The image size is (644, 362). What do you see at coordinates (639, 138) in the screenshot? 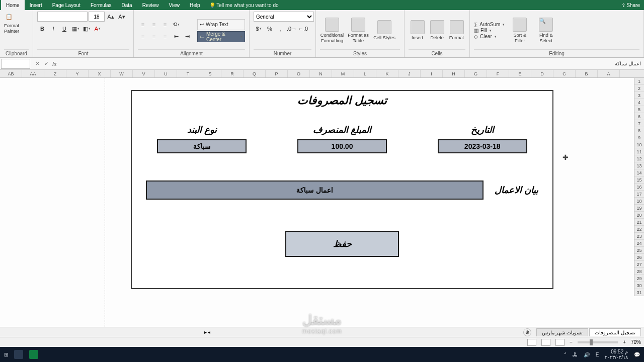
I see `row-header: 9` at bounding box center [639, 138].